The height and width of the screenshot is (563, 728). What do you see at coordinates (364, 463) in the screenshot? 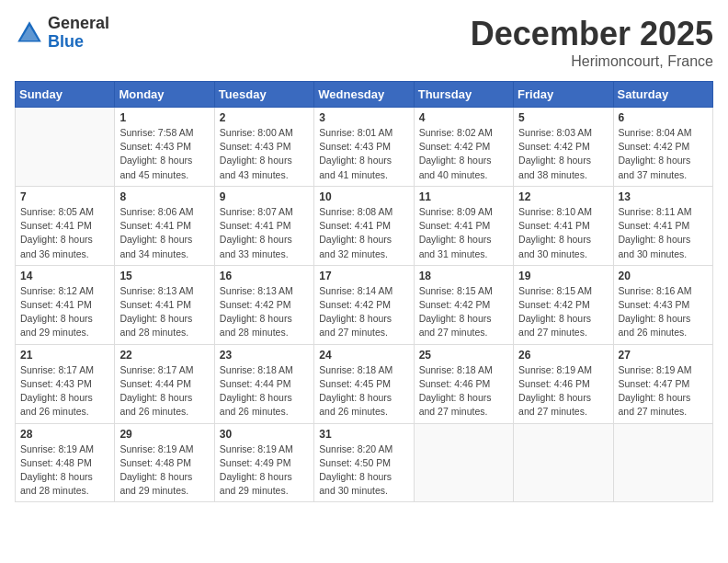
I see `calendar-week-row: 28Sunrise: 8:19 AMSunset: 4:48 PMDayligh…` at bounding box center [364, 463].